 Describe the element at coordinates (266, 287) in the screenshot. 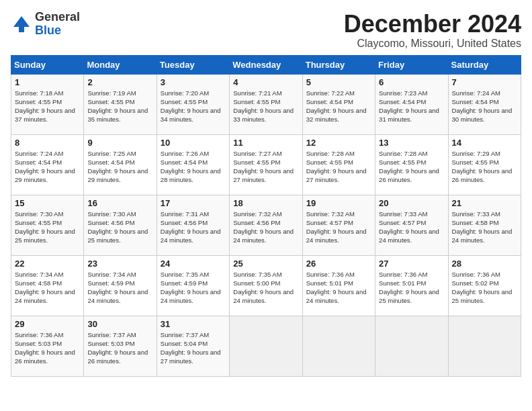

I see `day-info: Sunrise: 7:35 AM Sunset: 5:00 PM Dayligh…` at that location.